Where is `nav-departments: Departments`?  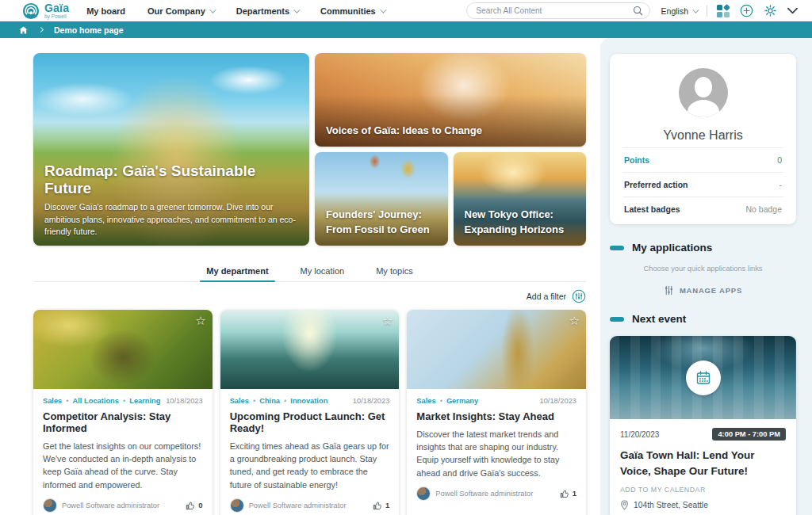
nav-departments: Departments is located at coordinates (267, 11).